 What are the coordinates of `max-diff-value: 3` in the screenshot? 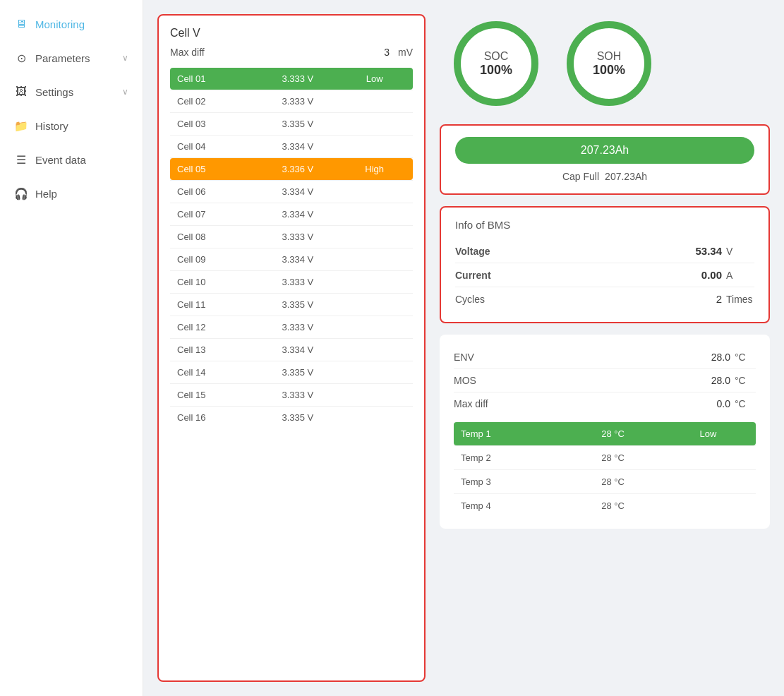 It's located at (387, 52).